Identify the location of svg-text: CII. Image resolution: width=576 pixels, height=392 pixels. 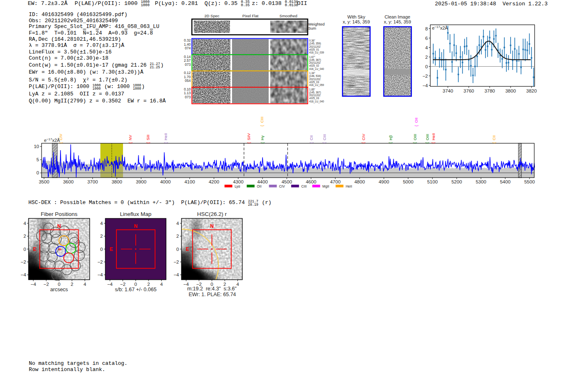
(311, 138).